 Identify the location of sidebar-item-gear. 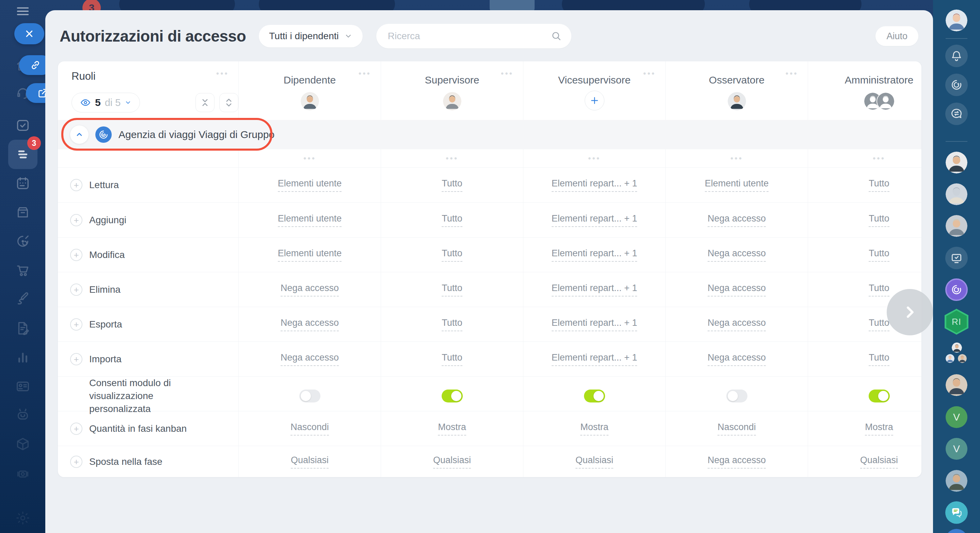
(23, 518).